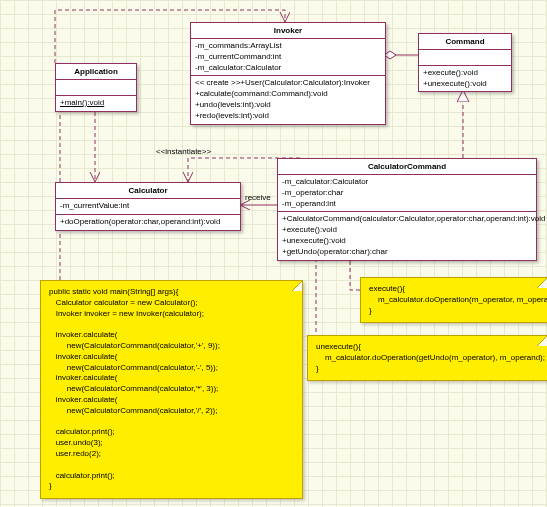 The height and width of the screenshot is (507, 547). What do you see at coordinates (288, 116) in the screenshot?
I see `op: +redo(levels:int):void` at bounding box center [288, 116].